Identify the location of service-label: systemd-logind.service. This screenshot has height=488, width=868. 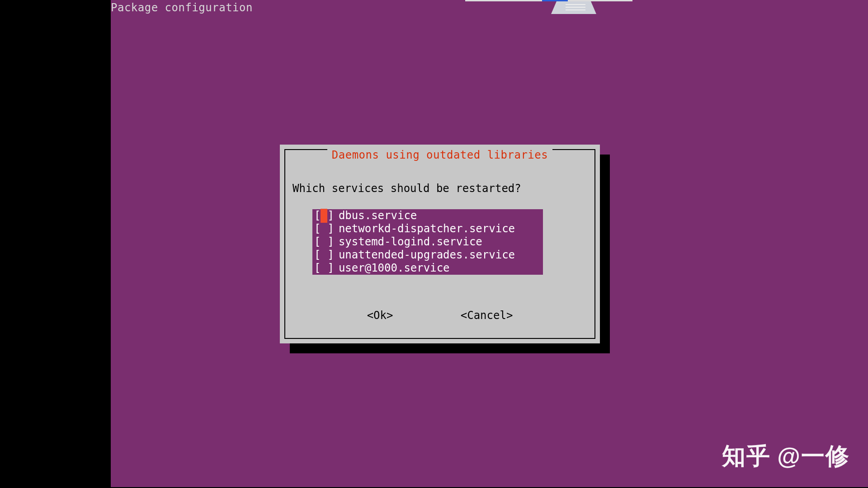
(410, 242).